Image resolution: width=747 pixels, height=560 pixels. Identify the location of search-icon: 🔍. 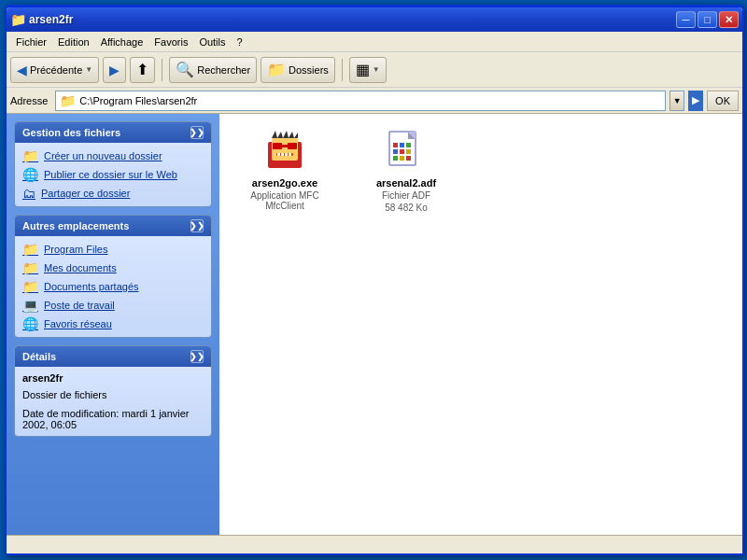
(185, 69).